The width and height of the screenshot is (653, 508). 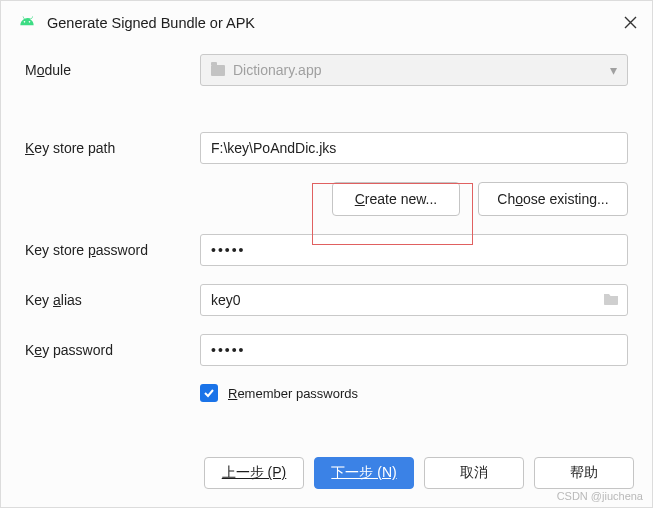 What do you see at coordinates (326, 250) in the screenshot?
I see `keystore-password-row: Key store password •••••` at bounding box center [326, 250].